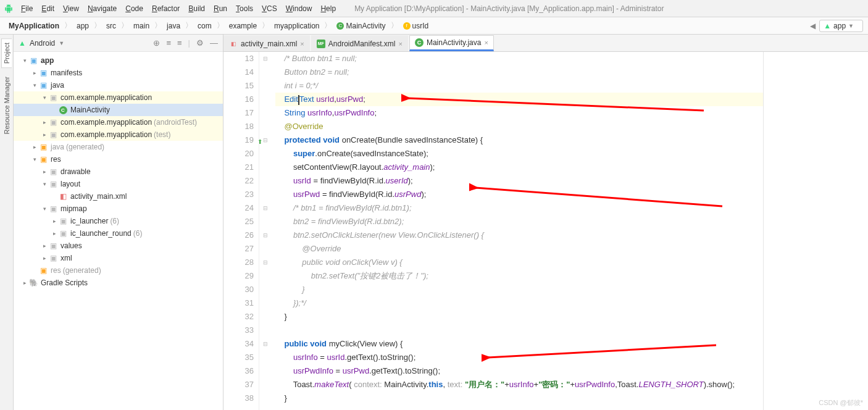 The height and width of the screenshot is (410, 868). What do you see at coordinates (42, 43) in the screenshot?
I see `project-view-mode: Android` at bounding box center [42, 43].